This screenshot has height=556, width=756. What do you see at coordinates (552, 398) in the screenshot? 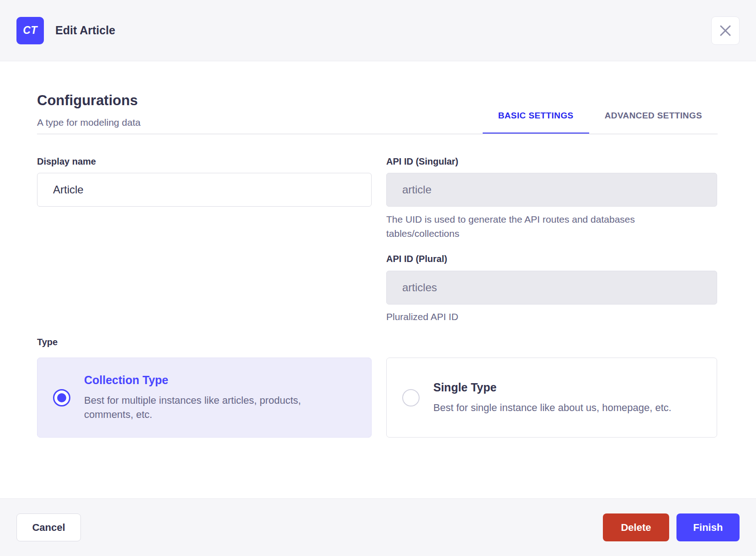
I see `single-type-text: Single Type Best for single instance lik…` at bounding box center [552, 398].